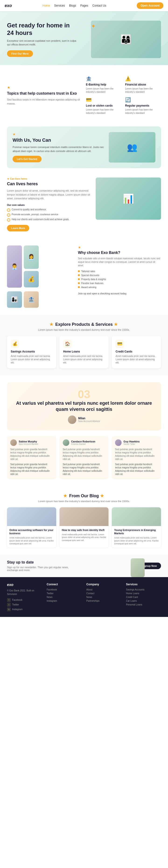  I want to click on blog-title: ★ From Our Blog ★, so click(84, 496).